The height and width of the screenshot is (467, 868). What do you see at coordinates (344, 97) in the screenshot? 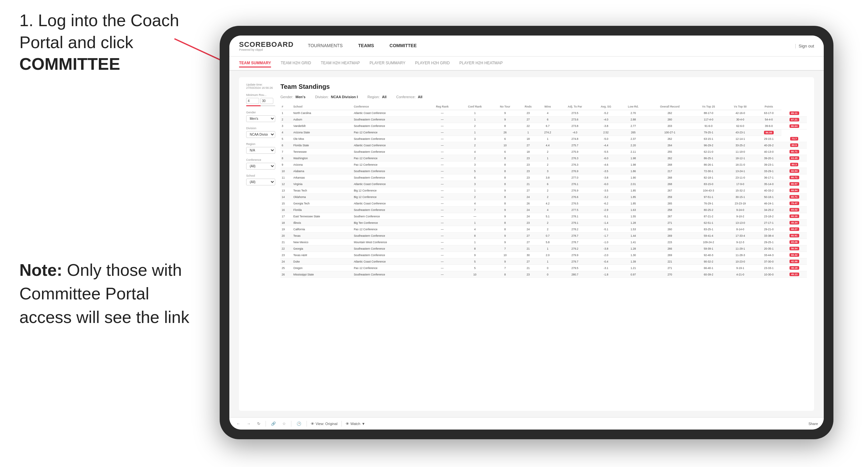
I see `division-filter-value: NCAA Division I` at bounding box center [344, 97].